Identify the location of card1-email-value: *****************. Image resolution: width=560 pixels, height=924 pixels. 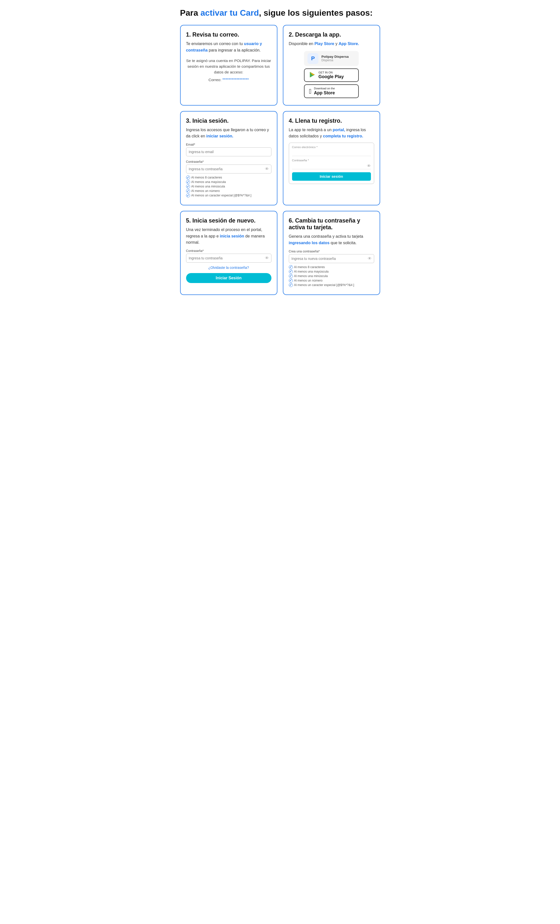
(235, 80).